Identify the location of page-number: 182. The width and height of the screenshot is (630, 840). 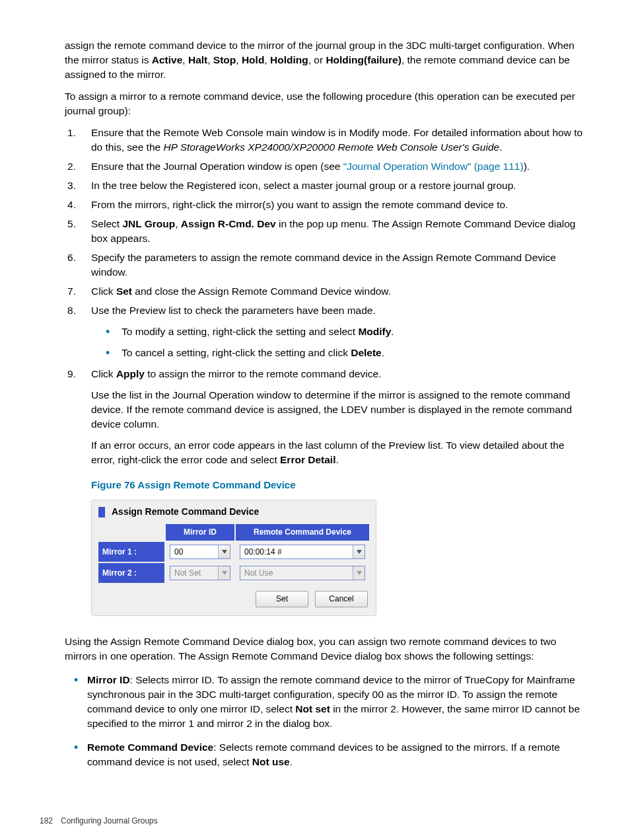
(46, 821).